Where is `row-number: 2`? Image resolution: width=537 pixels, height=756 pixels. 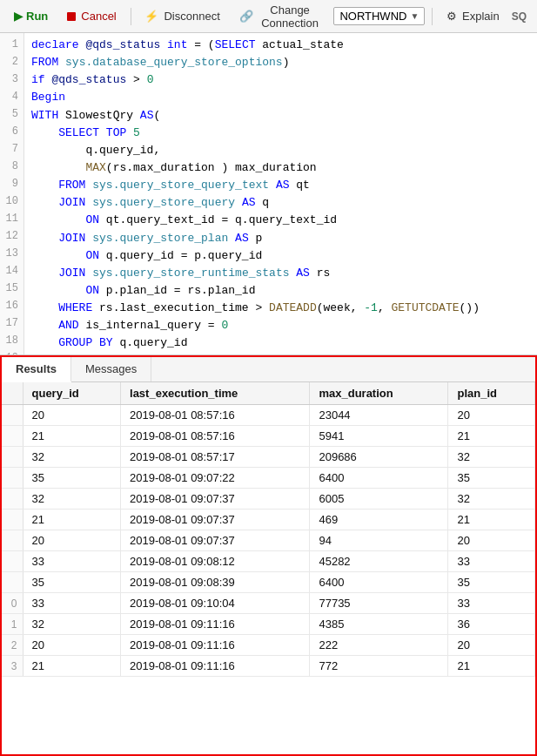 row-number: 2 is located at coordinates (12, 645).